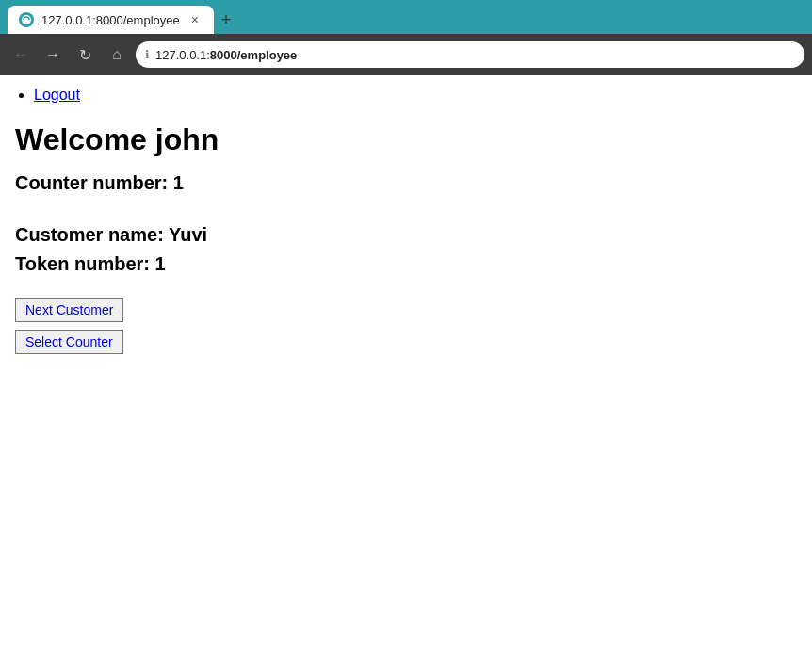 The width and height of the screenshot is (812, 648). What do you see at coordinates (415, 95) in the screenshot?
I see `nav-item-logout: Logout` at bounding box center [415, 95].